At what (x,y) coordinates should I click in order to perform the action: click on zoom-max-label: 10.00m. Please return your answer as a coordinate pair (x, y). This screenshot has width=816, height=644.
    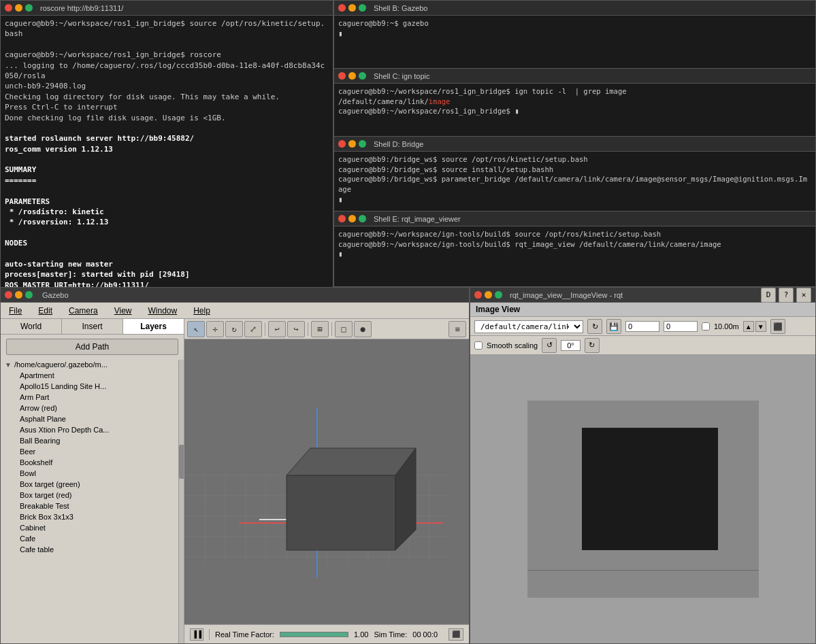
    Looking at the image, I should click on (727, 326).